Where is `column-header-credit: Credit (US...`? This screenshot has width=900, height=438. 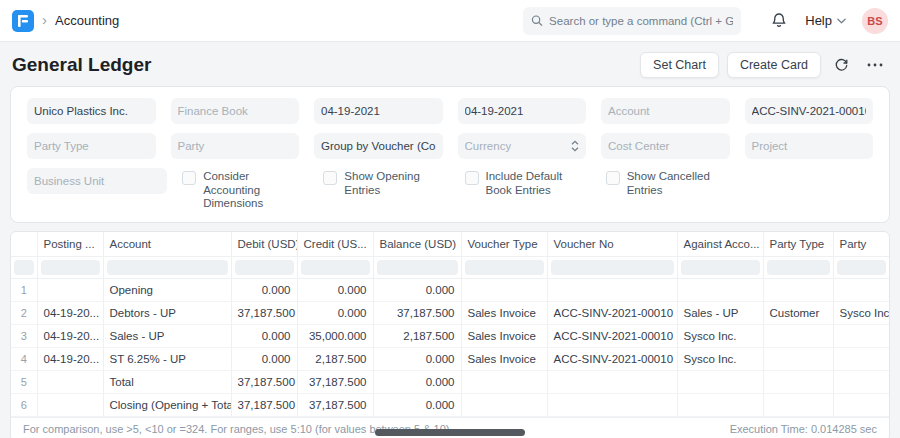 column-header-credit: Credit (US... is located at coordinates (335, 244).